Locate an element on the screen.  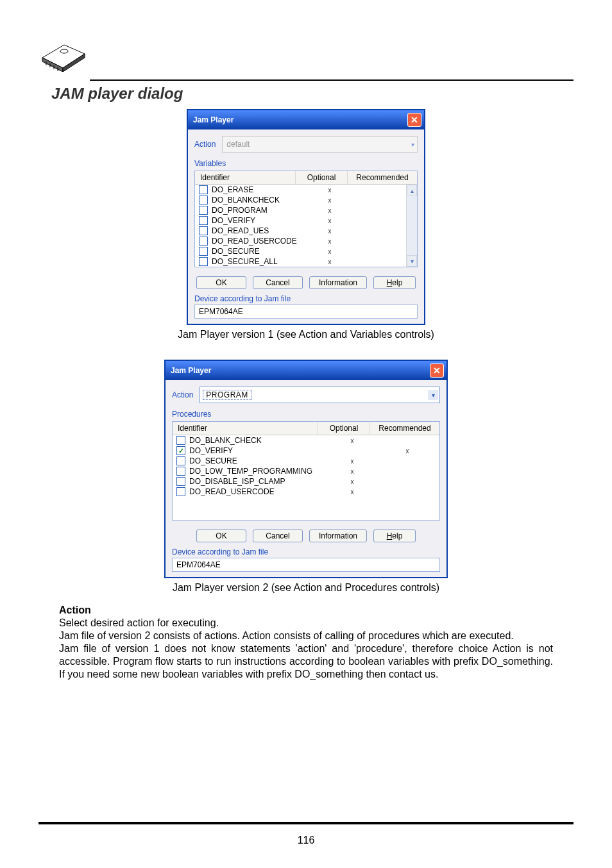
scroll-up-button: ▴ is located at coordinates (412, 190).